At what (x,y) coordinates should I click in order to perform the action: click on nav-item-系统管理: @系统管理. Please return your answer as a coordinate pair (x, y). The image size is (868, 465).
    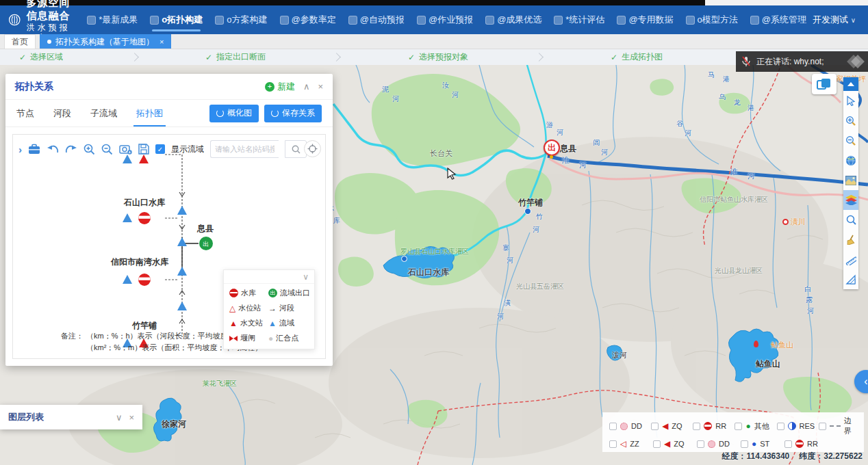
    Looking at the image, I should click on (778, 20).